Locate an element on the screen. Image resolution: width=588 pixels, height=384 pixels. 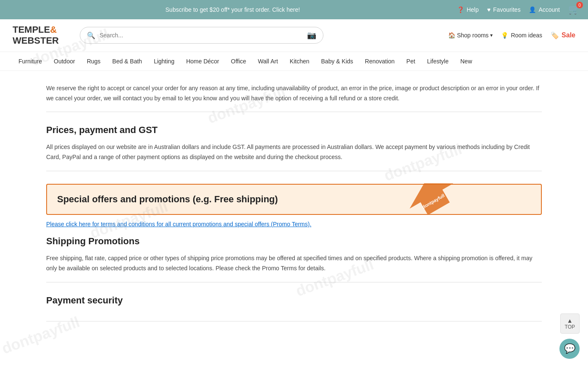
top-banner: Subscribe to get $20 off* your first ord… is located at coordinates (294, 10).